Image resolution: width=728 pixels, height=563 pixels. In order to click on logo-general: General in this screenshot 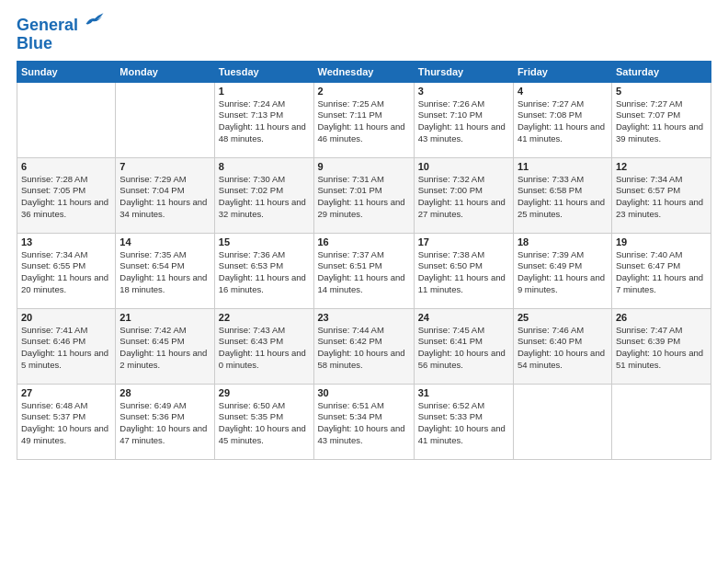, I will do `click(48, 25)`.